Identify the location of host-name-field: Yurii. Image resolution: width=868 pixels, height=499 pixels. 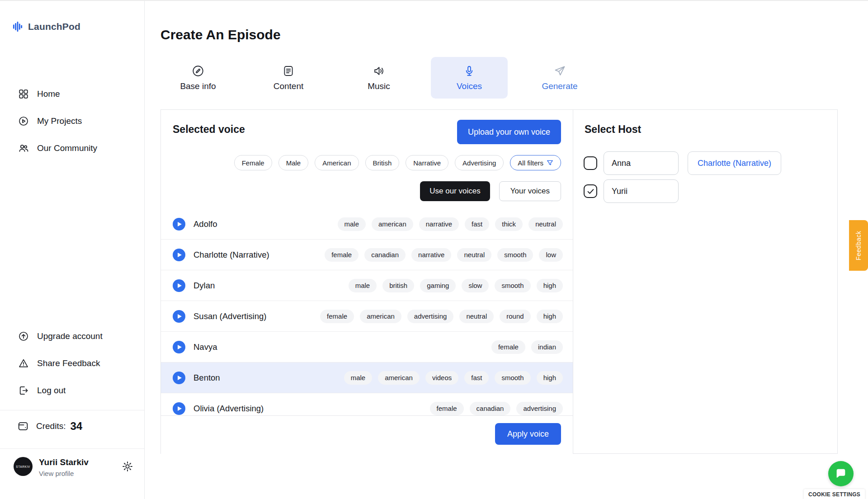
(641, 191).